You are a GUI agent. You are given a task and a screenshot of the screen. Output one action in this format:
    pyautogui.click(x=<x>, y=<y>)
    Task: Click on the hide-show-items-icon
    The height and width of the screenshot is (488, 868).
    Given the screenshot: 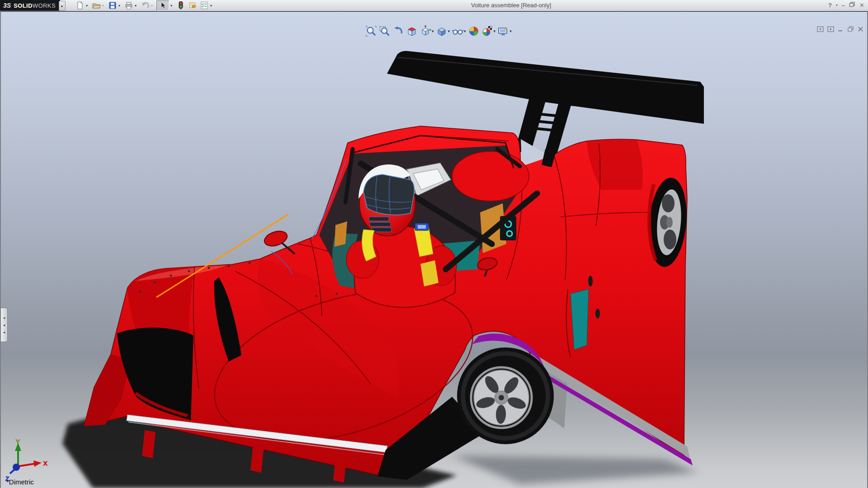 What is the action you would take?
    pyautogui.click(x=458, y=31)
    